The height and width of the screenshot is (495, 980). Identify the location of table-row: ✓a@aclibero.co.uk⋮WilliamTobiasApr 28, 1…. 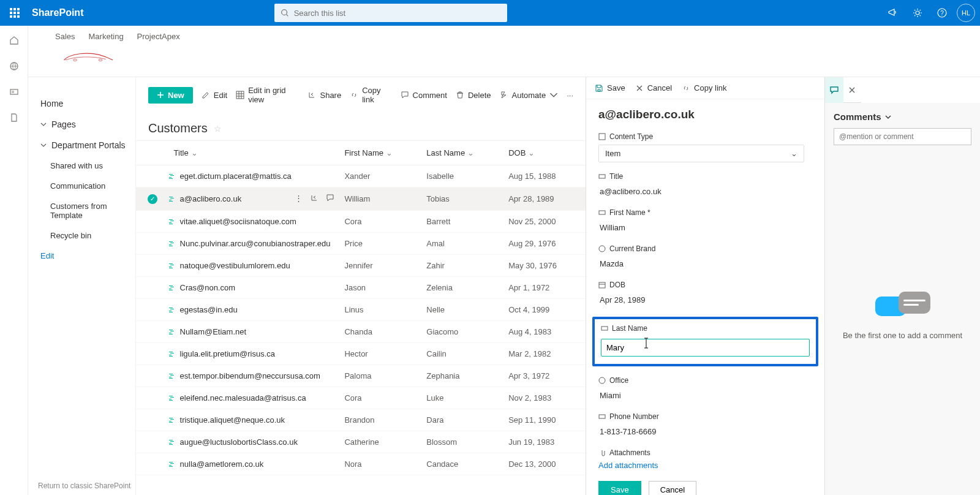
(361, 199).